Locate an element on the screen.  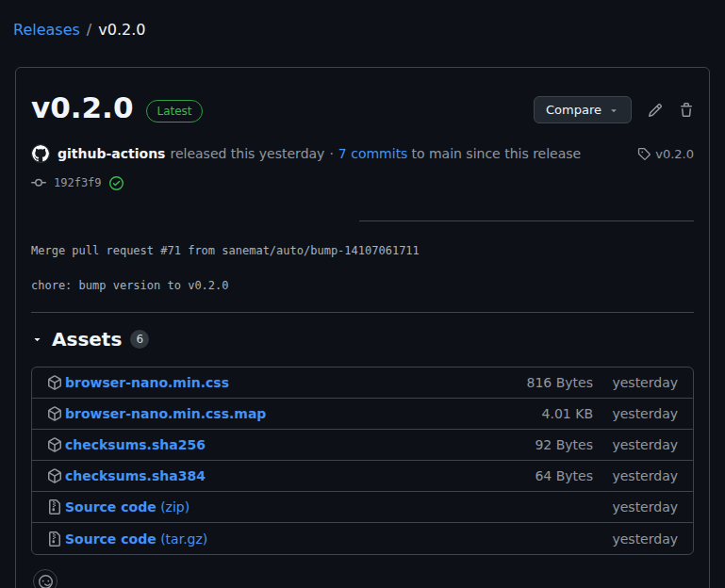
asset-row: Source code (zip) yesterday is located at coordinates (362, 507).